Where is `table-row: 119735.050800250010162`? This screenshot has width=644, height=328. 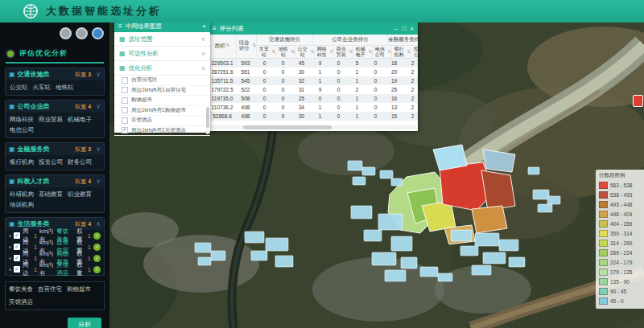 table-row: 119735.050800250010162 is located at coordinates (313, 98).